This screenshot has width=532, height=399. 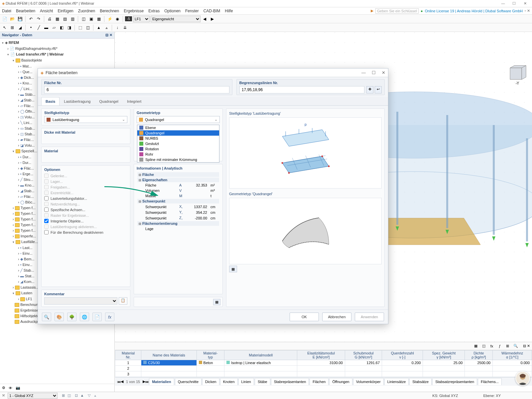 I want to click on datatable-tab: Volumenkörper, so click(x=368, y=382).